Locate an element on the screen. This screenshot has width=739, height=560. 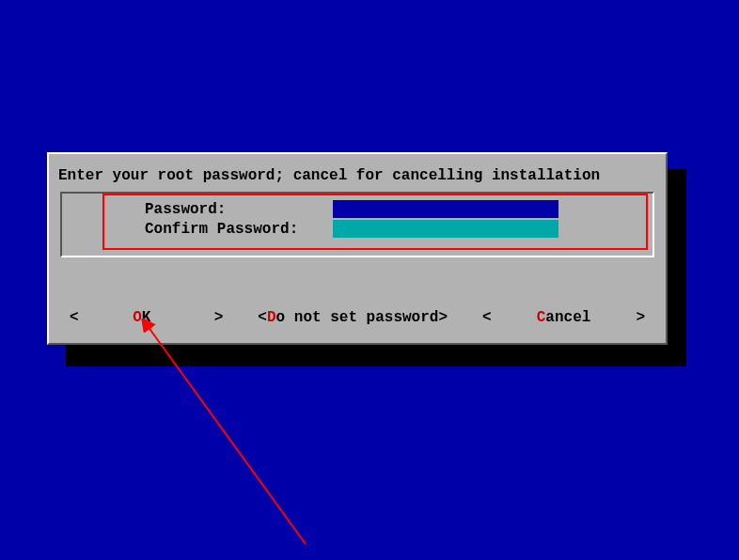
dialog-title: Enter your root password; cancel for can… is located at coordinates (357, 173).